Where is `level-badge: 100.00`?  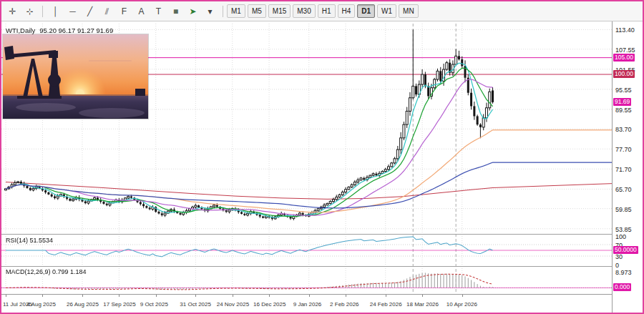 level-badge: 100.00 is located at coordinates (624, 74).